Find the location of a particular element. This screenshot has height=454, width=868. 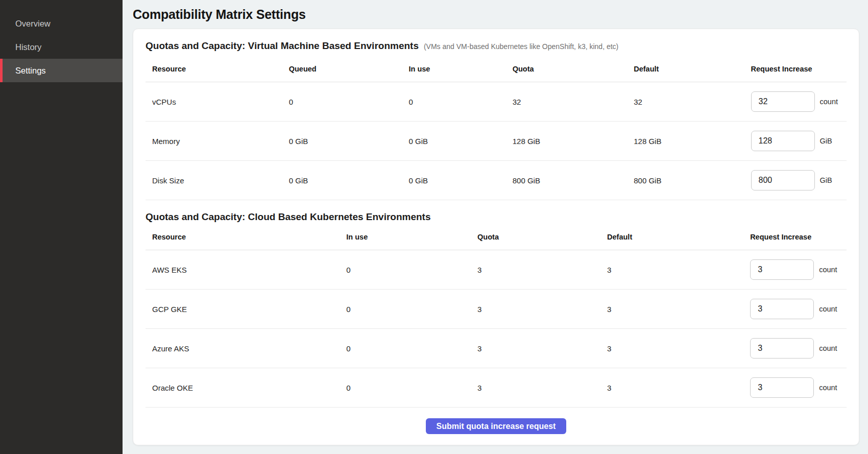

resource-name: Oracle OKE is located at coordinates (243, 388).